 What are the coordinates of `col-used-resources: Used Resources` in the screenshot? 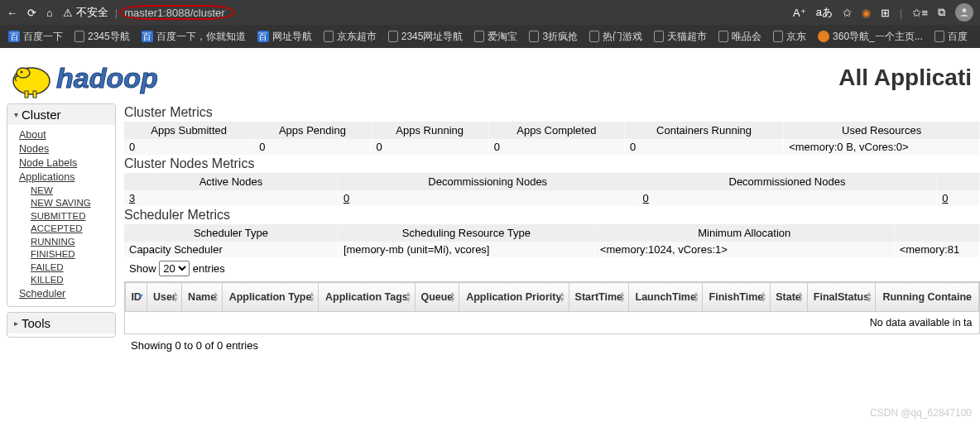 It's located at (882, 131).